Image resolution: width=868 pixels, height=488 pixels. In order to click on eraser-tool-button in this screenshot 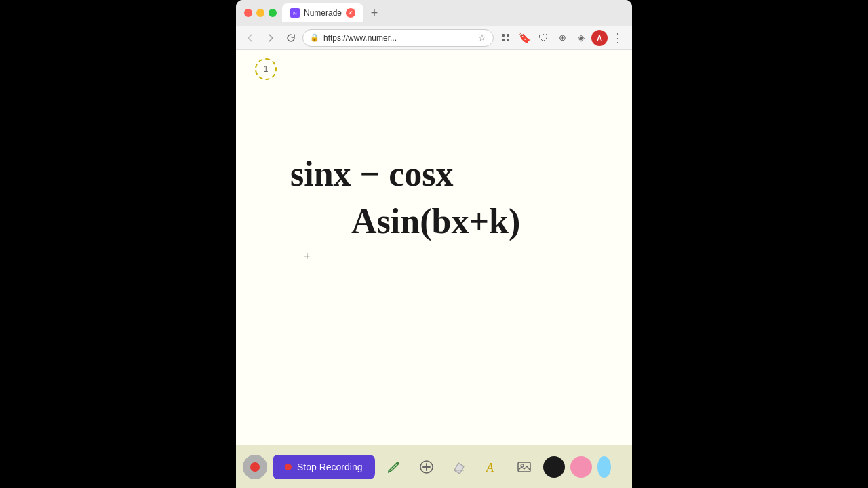, I will do `click(459, 467)`.